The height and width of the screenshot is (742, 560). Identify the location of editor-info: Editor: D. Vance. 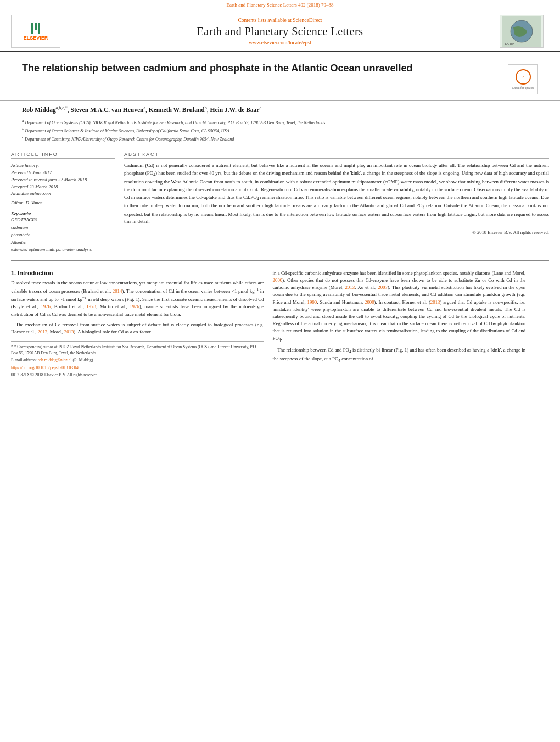
(63, 203).